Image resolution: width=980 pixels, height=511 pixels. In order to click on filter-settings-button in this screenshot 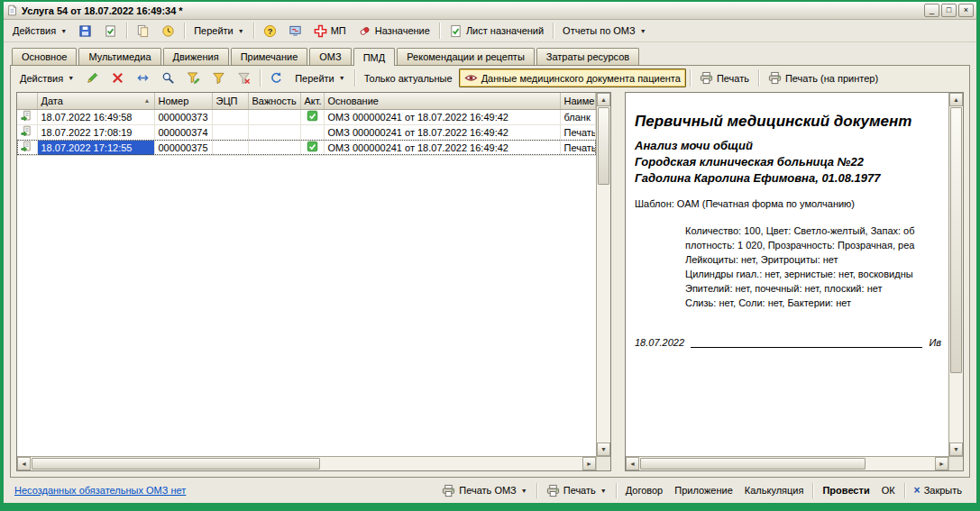, I will do `click(193, 78)`.